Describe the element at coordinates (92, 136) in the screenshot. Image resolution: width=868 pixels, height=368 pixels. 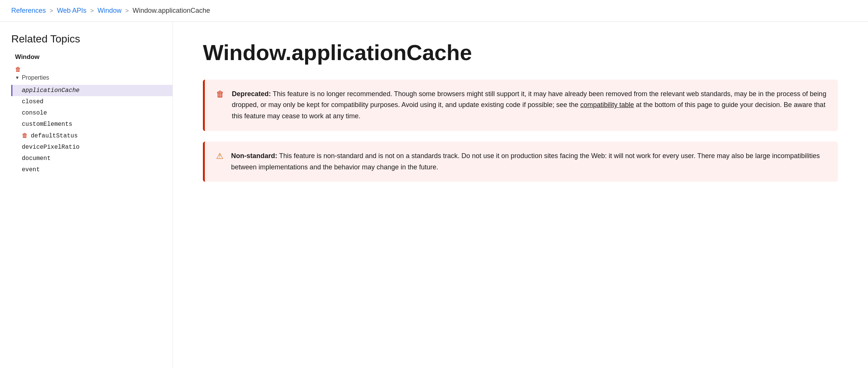
I see `sidebar-item-defaultstatus: 🗑 defaultStatus` at that location.